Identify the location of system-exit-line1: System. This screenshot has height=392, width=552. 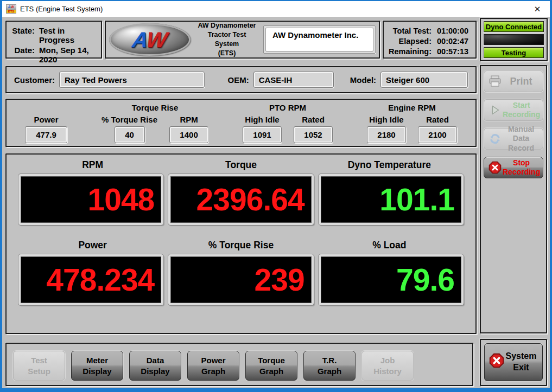
(521, 357).